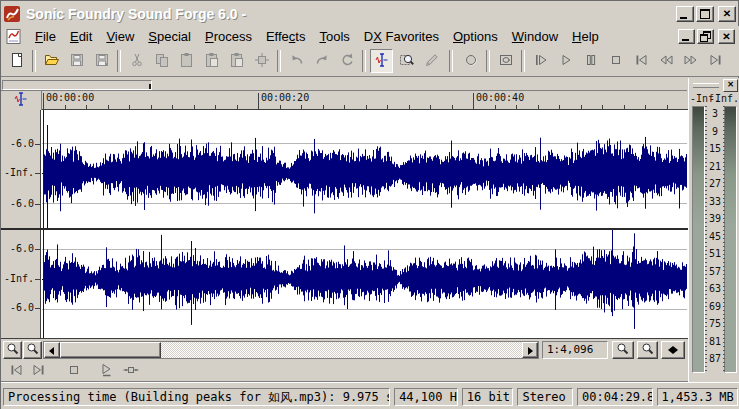  What do you see at coordinates (716, 61) in the screenshot?
I see `go-to-end-button` at bounding box center [716, 61].